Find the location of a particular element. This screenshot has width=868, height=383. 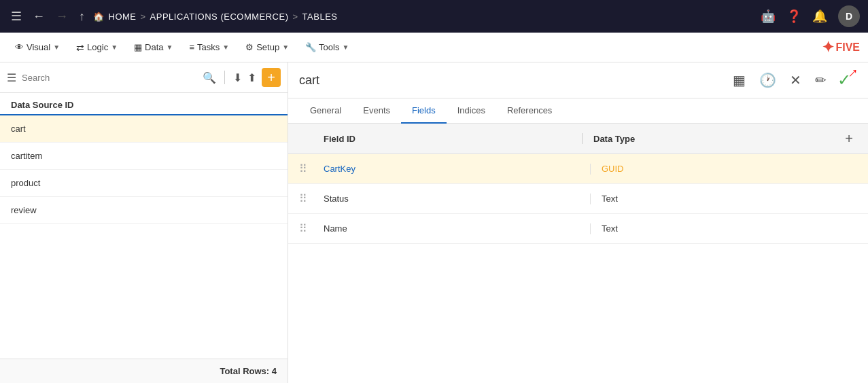

top-nav: ☰ ← → ↑ 🏠 HOME > APPLICATIONS (ECOMMERCE… is located at coordinates (434, 16).